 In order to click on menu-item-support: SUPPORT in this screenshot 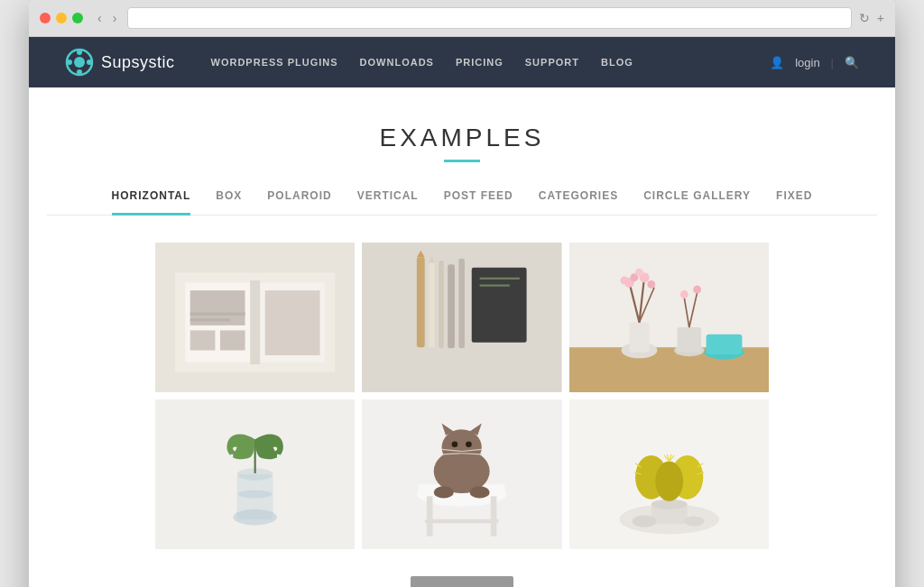, I will do `click(552, 62)`.